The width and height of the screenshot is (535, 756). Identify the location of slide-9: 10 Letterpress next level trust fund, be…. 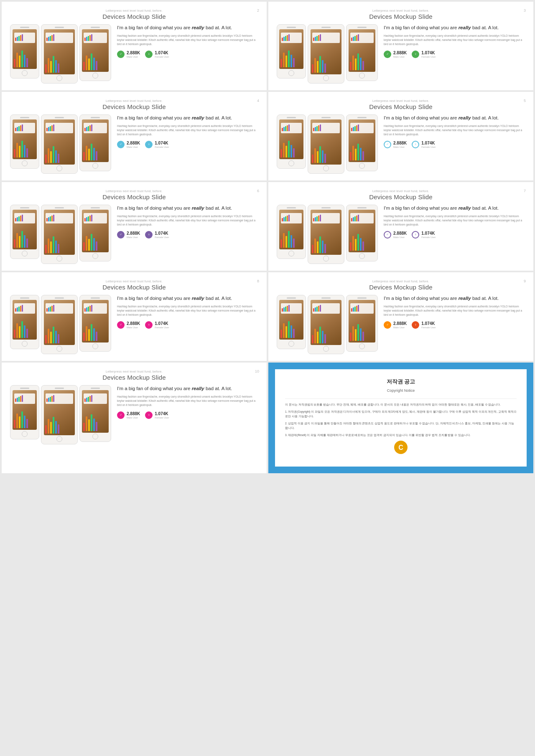
(134, 418).